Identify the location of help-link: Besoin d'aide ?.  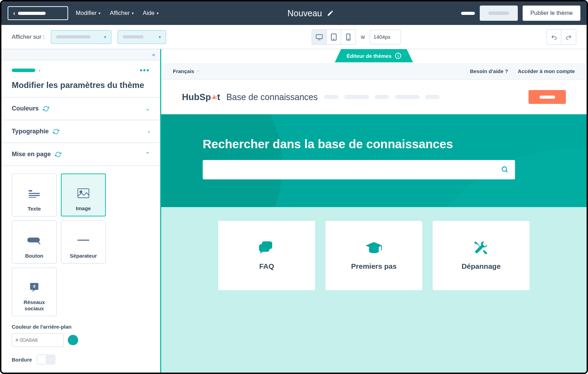
(489, 71).